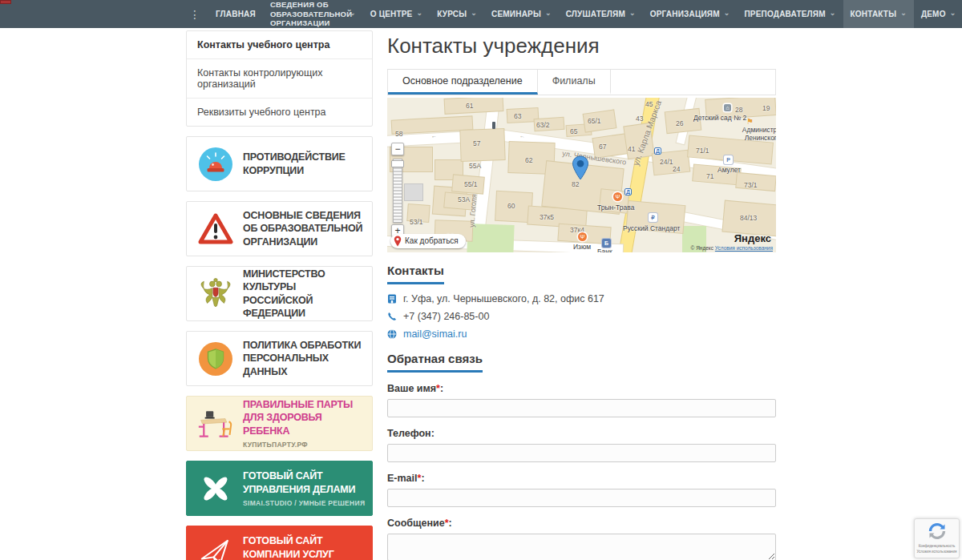 The height and width of the screenshot is (560, 962). Describe the element at coordinates (279, 112) in the screenshot. I see `sidebar-item-requisites: Реквизиты учебного центра` at that location.